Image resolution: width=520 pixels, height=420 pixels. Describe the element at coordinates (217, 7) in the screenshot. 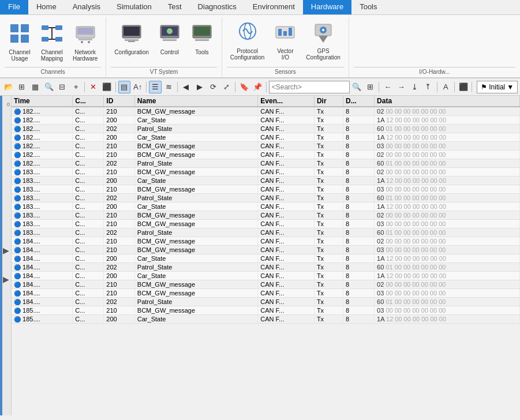

I see `menu-diagnostics: Diagnostics` at that location.